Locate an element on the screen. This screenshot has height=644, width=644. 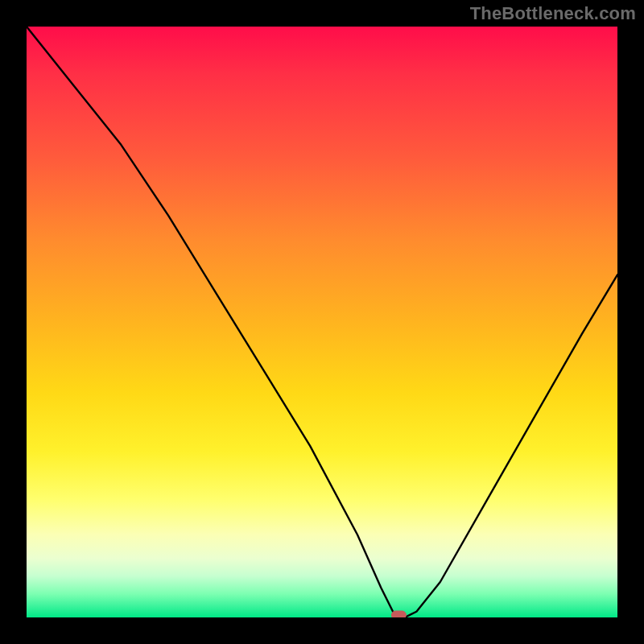
optimal-point-marker is located at coordinates (398, 614).